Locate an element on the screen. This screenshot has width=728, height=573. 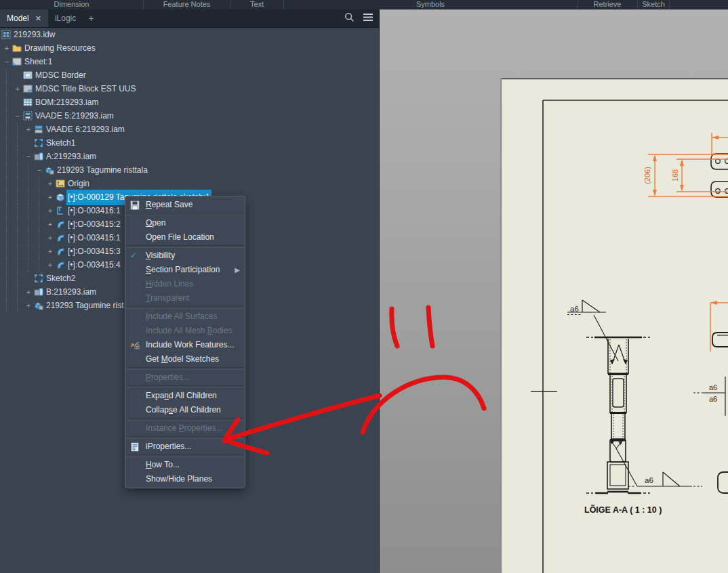
close-icon: ✕ is located at coordinates (38, 19).